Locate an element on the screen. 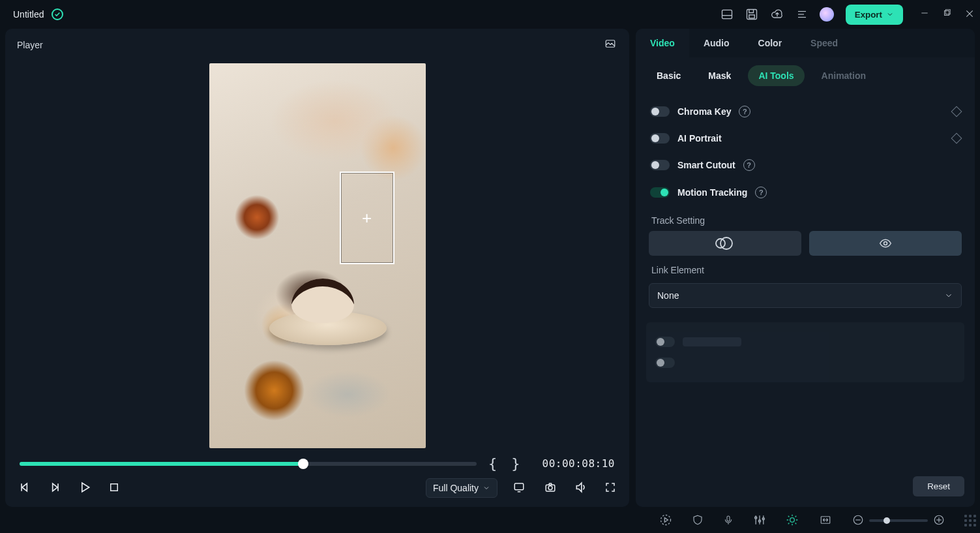 Image resolution: width=980 pixels, height=533 pixels. tab-color: Color is located at coordinates (771, 43).